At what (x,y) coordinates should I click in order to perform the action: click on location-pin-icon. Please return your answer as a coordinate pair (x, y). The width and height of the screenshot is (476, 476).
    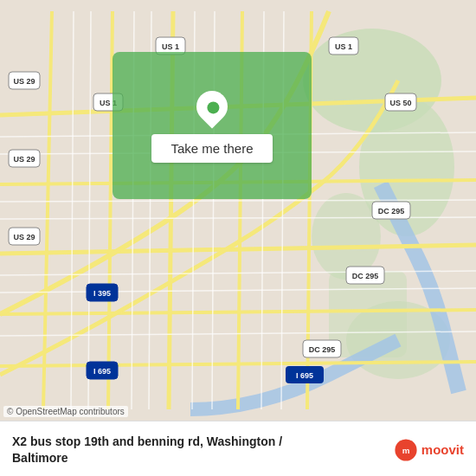
    Looking at the image, I should click on (212, 106).